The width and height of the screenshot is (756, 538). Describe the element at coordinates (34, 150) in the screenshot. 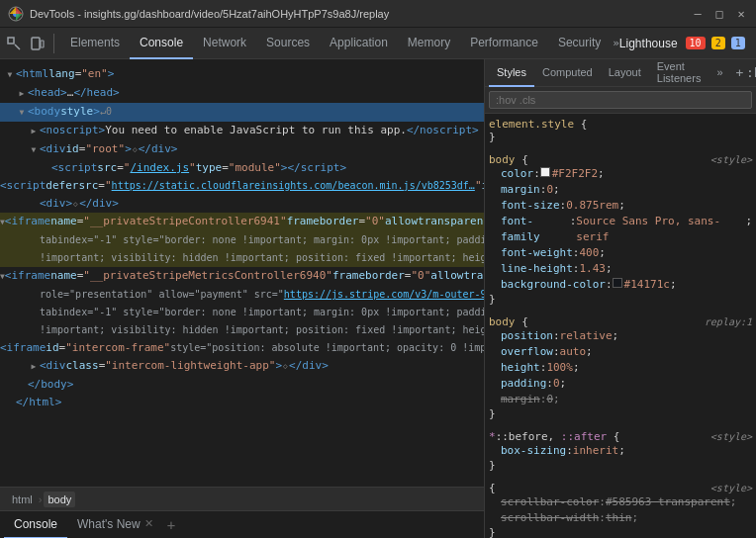

I see `expand-div-root` at that location.